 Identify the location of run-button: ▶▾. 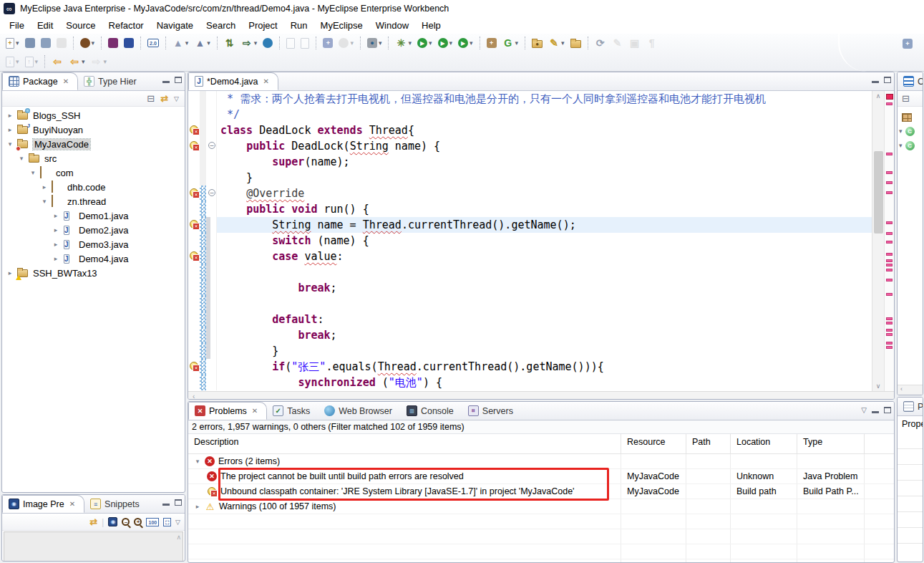
(425, 43).